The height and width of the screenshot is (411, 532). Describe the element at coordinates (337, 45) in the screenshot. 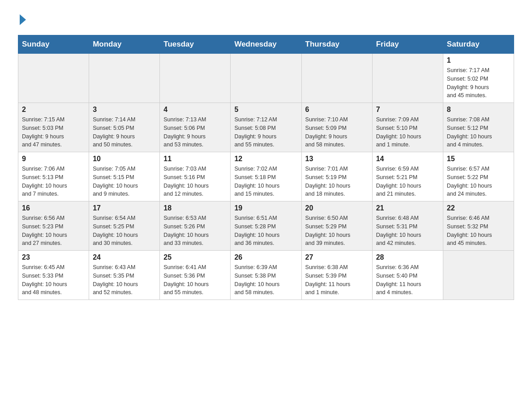

I see `weekday-header-thursday: Thursday` at that location.